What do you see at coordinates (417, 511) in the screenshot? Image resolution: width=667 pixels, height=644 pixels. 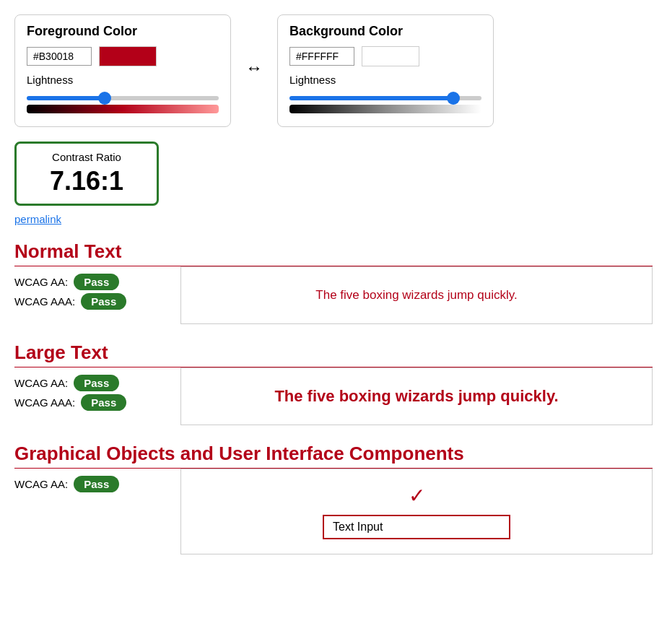 I see `graphical-preview-box: ✓` at bounding box center [417, 511].